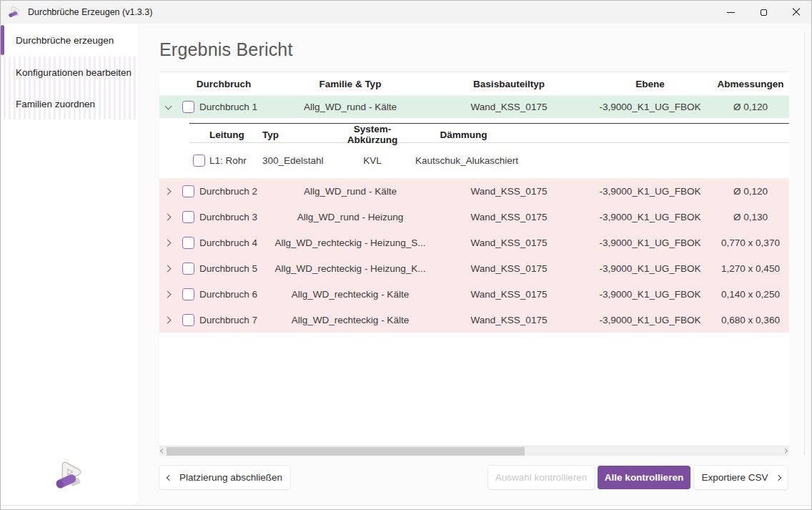 The height and width of the screenshot is (510, 812). I want to click on column-header-ebene: Ebene, so click(650, 84).